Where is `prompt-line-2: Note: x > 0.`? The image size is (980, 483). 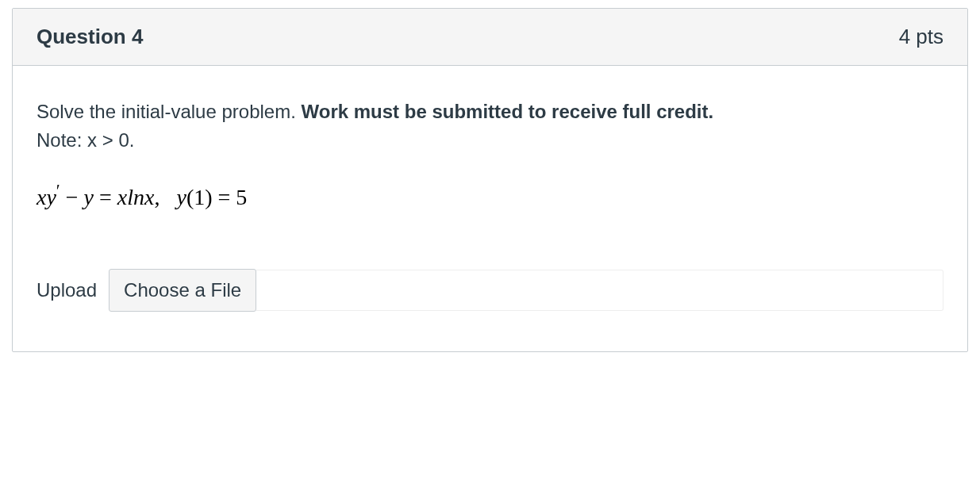 prompt-line-2: Note: x > 0. is located at coordinates (86, 140).